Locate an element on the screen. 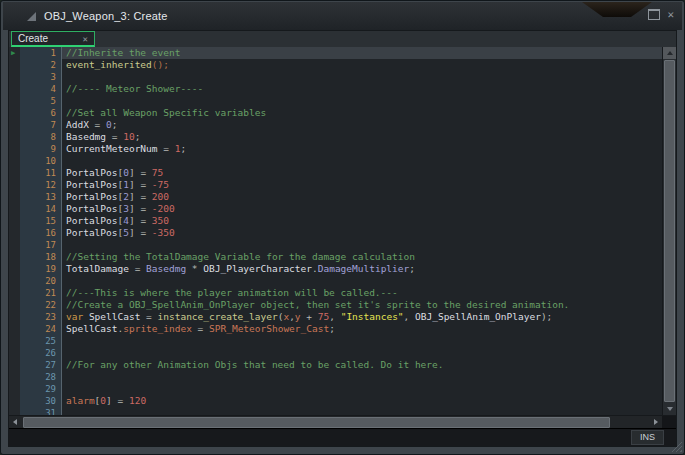 The width and height of the screenshot is (685, 455). line-number: 27 is located at coordinates (41, 365).